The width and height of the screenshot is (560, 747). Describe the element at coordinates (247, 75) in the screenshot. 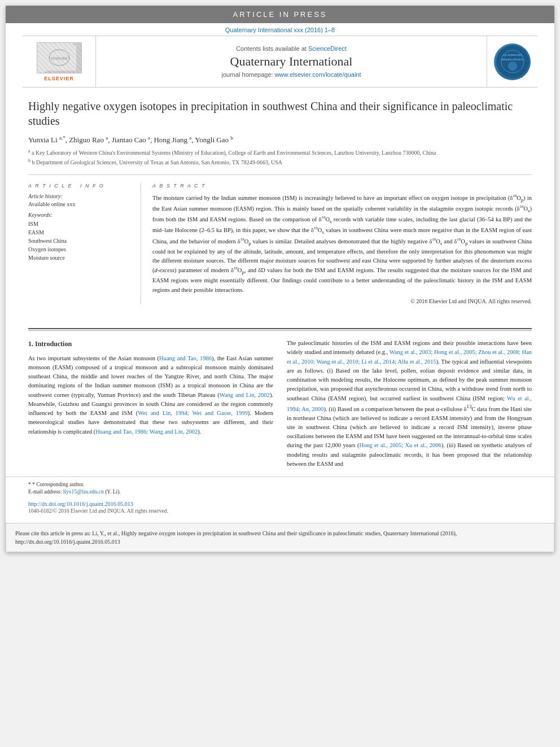

I see `homepage-text: journal homepage:` at that location.